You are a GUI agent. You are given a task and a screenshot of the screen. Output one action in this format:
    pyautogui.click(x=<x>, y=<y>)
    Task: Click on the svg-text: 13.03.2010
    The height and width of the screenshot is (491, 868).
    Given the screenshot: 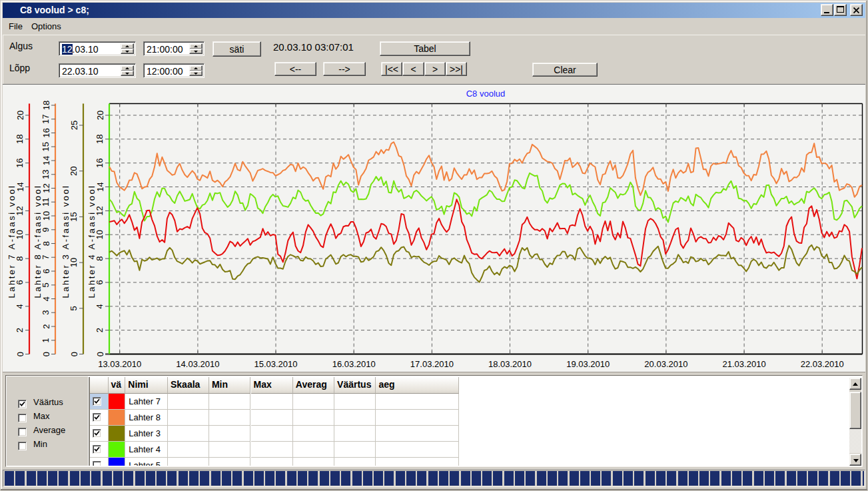 What is the action you would take?
    pyautogui.click(x=120, y=364)
    